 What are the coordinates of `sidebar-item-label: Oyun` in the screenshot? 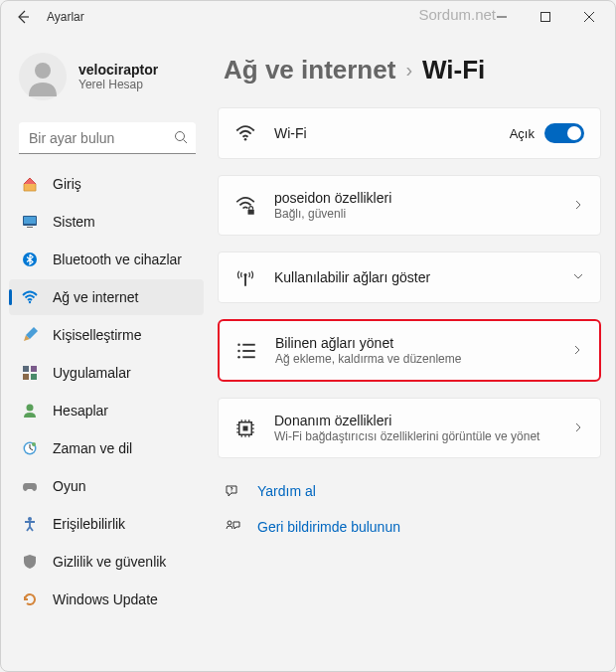 It's located at (70, 486).